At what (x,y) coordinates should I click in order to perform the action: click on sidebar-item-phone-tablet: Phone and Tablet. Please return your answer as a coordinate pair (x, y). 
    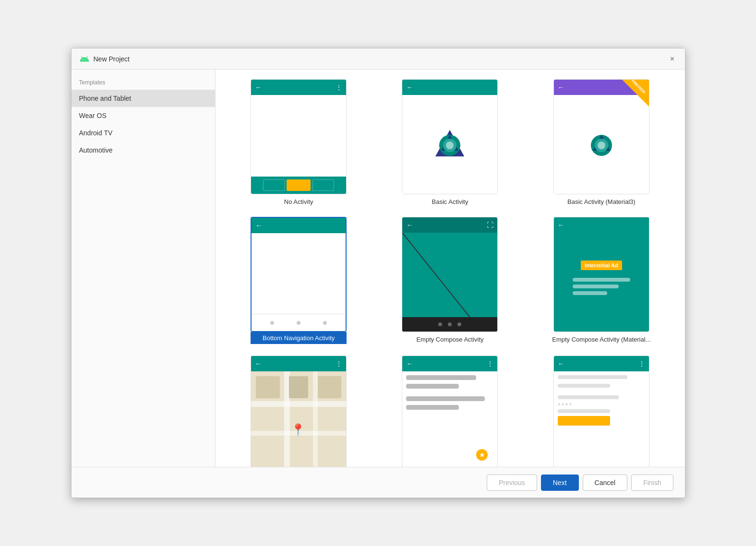
    Looking at the image, I should click on (143, 98).